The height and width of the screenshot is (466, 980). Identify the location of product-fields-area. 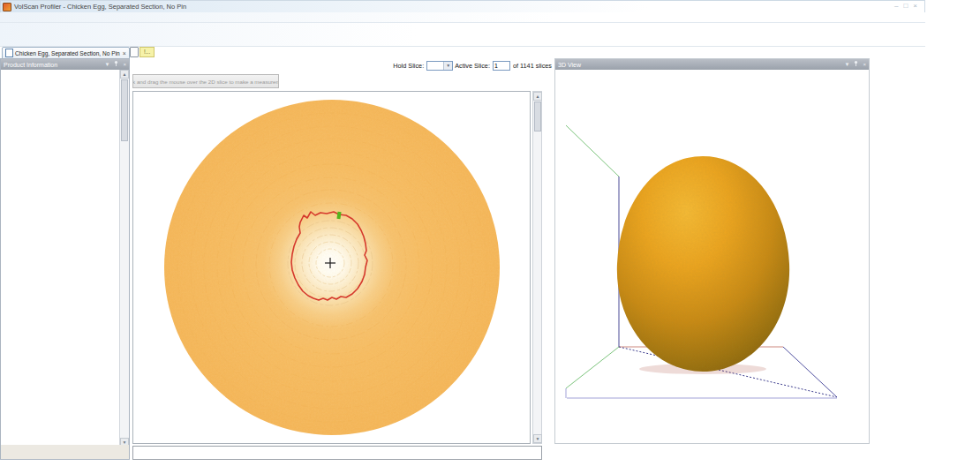
(60, 258).